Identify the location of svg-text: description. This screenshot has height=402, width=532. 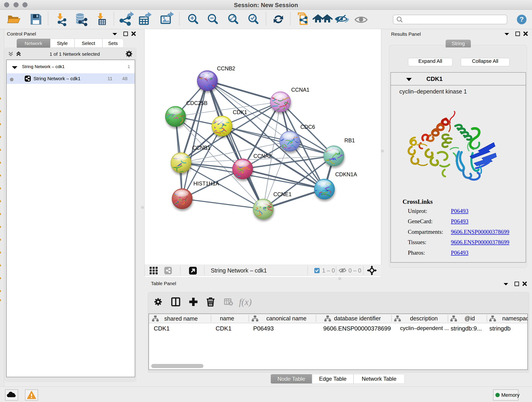
(424, 319).